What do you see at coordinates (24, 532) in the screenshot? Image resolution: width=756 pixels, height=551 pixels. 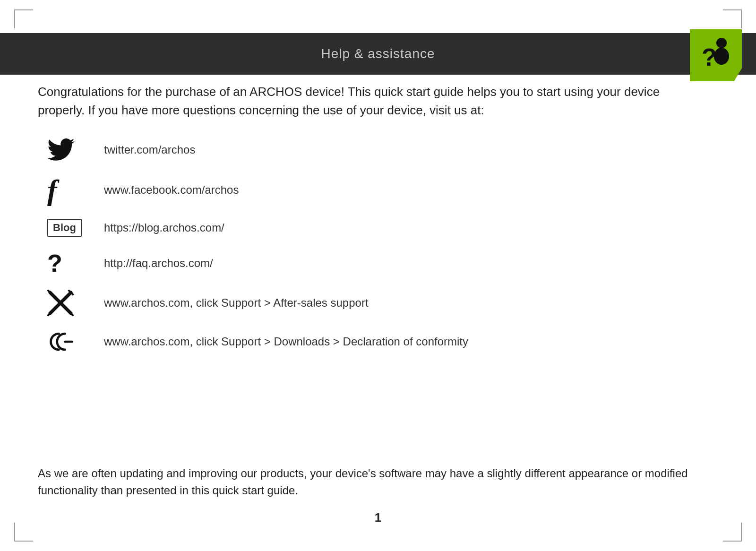 I see `corner-mark-bl` at bounding box center [24, 532].